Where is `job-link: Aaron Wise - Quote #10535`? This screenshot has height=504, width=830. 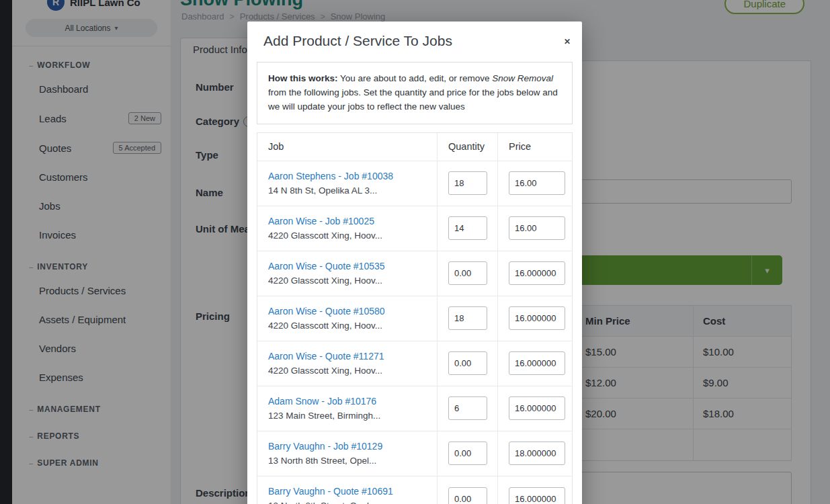 job-link: Aaron Wise - Quote #10535 is located at coordinates (327, 266).